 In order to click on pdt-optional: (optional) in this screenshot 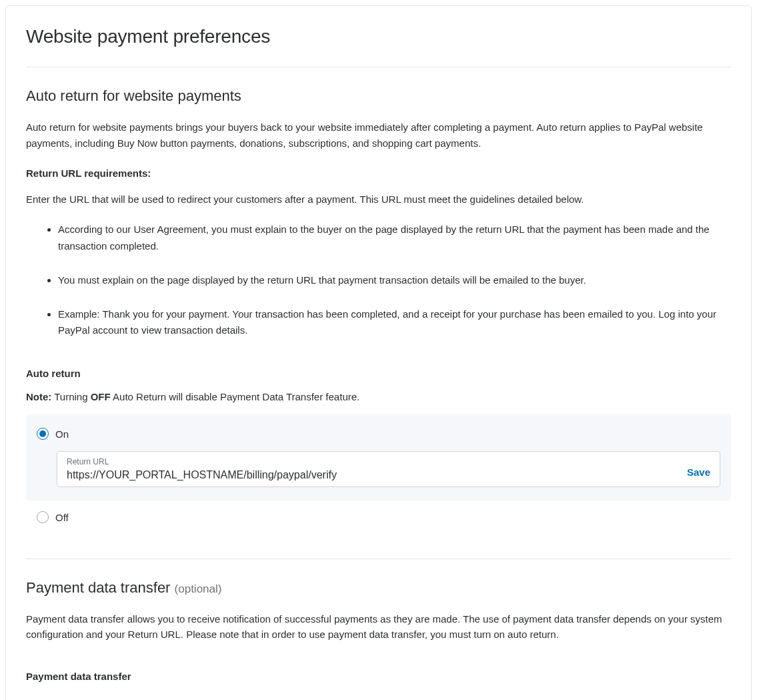, I will do `click(199, 589)`.